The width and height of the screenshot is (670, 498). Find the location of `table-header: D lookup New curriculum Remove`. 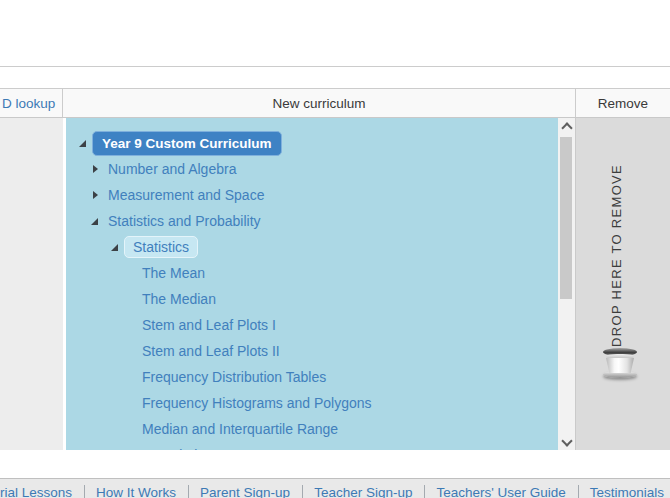

table-header: D lookup New curriculum Remove is located at coordinates (335, 103).